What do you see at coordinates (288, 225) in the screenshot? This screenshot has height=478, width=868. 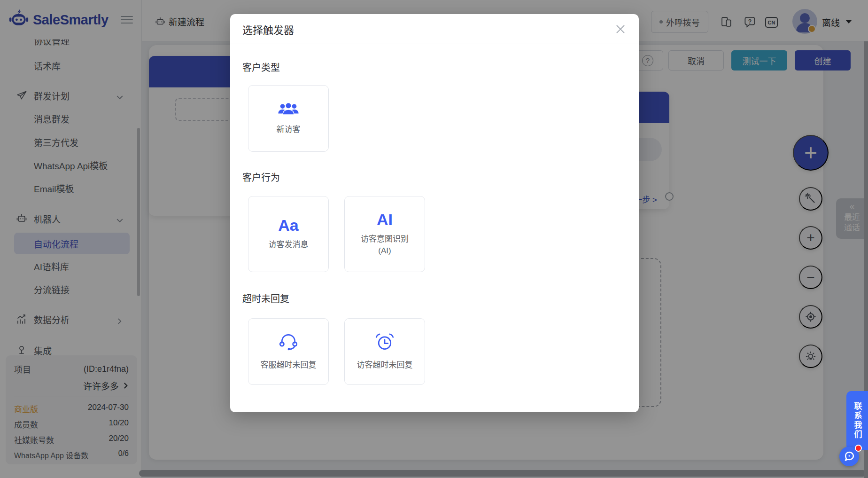 I see `text-aa-icon: Aa` at bounding box center [288, 225].